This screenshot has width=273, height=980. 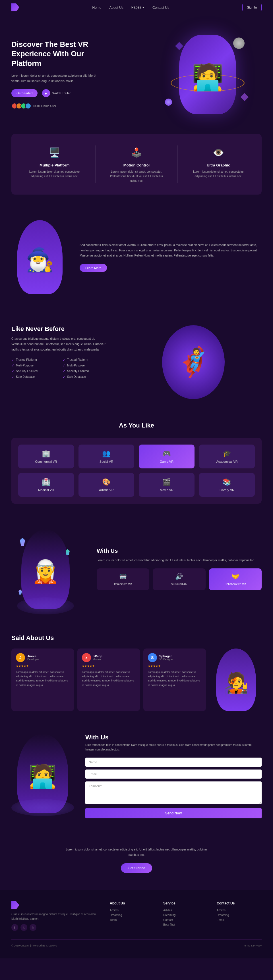 I want to click on contact-platform-glow, so click(x=43, y=807).